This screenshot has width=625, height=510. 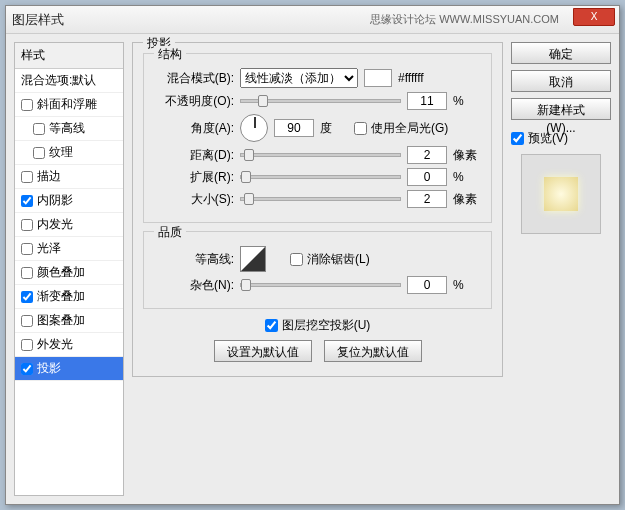 What do you see at coordinates (401, 128) in the screenshot?
I see `global-light-checkbox: 使用全局光(G)` at bounding box center [401, 128].